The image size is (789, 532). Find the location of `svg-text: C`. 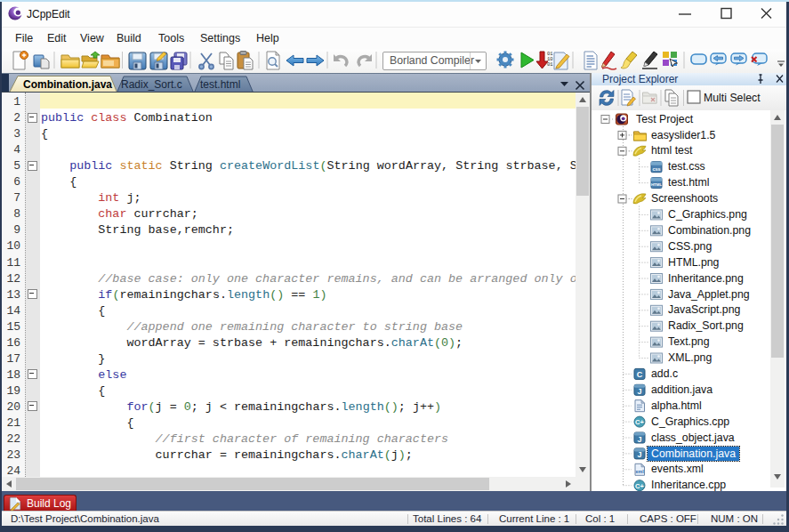

svg-text: C is located at coordinates (640, 375).